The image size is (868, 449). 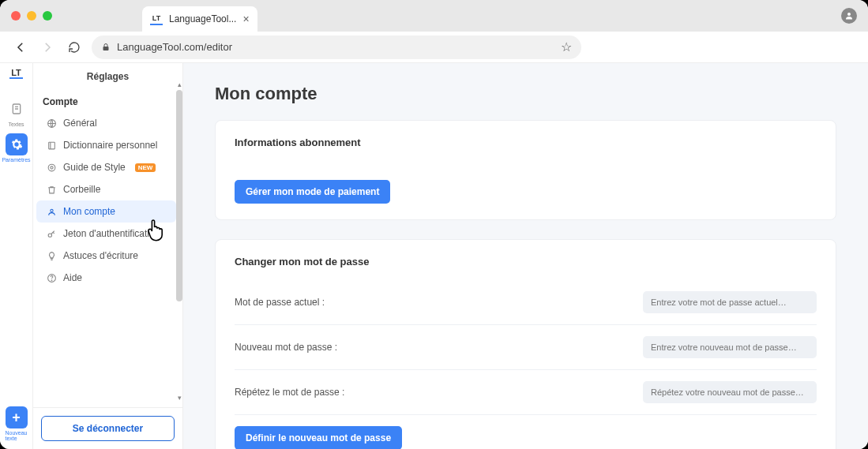 What do you see at coordinates (16, 16) in the screenshot?
I see `close-window-button` at bounding box center [16, 16].